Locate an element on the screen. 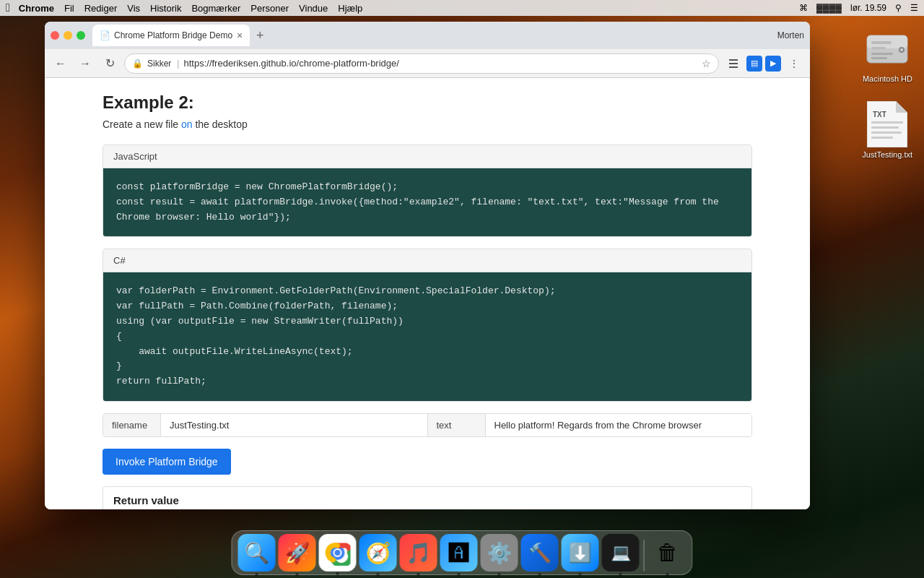 This screenshot has height=578, width=924. chrome-user: Morten is located at coordinates (791, 35).